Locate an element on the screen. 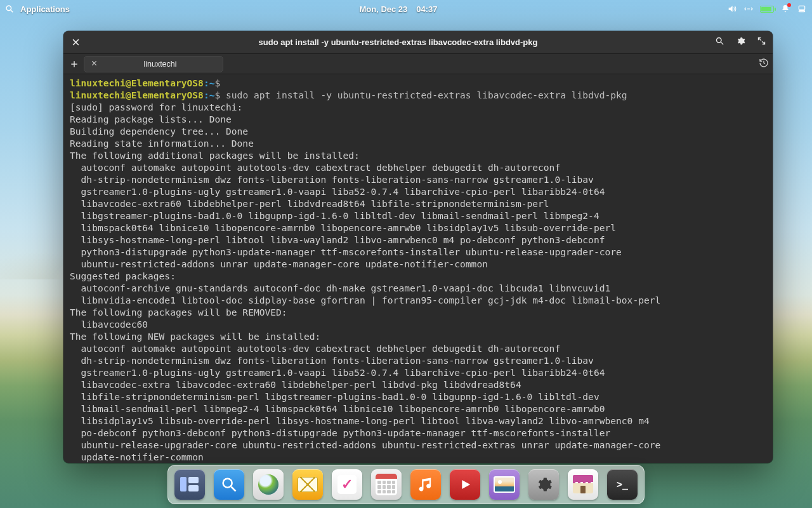 The height and width of the screenshot is (508, 812). terminal-tab: linuxtechi is located at coordinates (154, 64).